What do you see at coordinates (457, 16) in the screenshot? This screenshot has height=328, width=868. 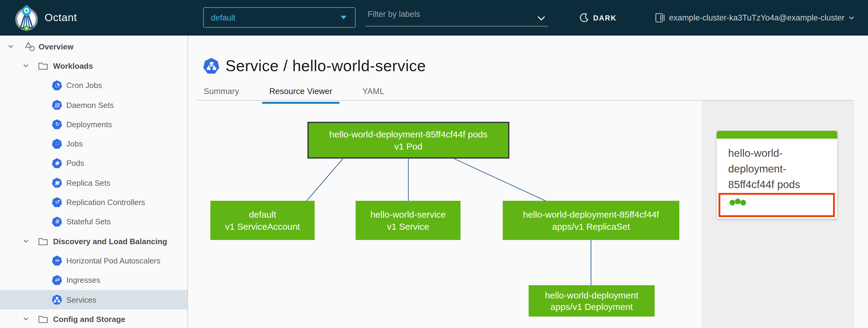 I see `label-filter-input` at bounding box center [457, 16].